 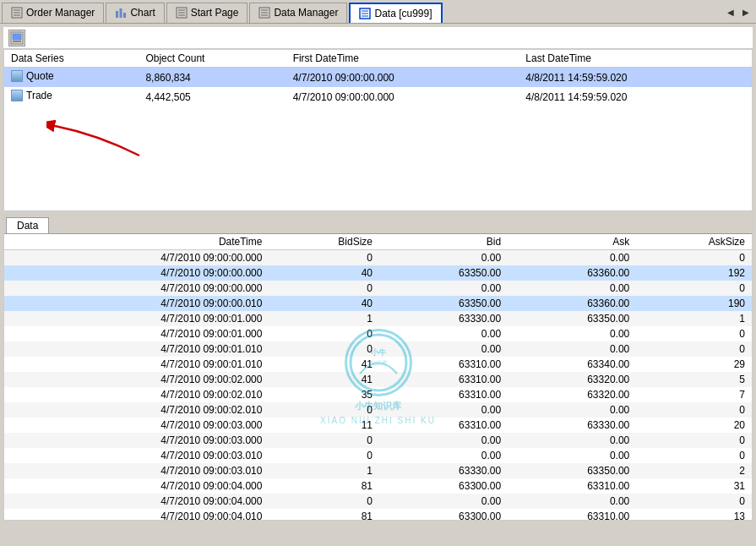 I want to click on asksize-cell: 31, so click(x=694, y=486).